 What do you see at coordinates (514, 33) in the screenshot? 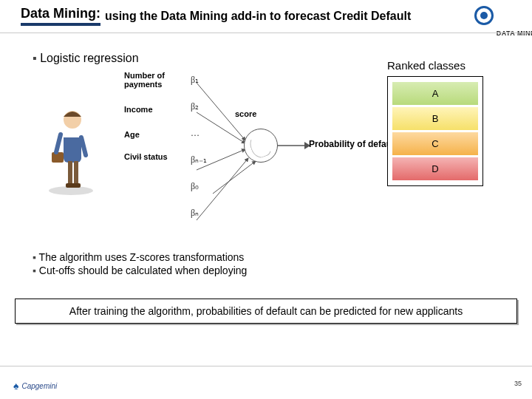
I see `brand-label: DATA MININ` at bounding box center [514, 33].